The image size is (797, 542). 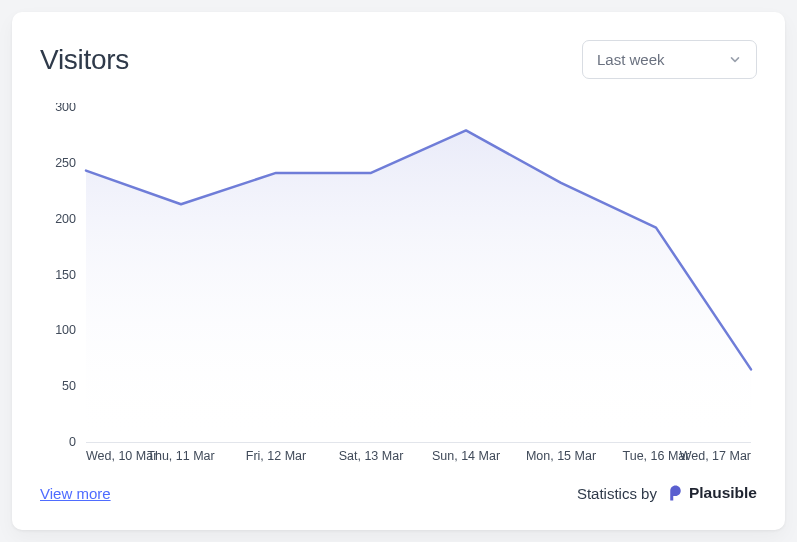 What do you see at coordinates (276, 456) in the screenshot?
I see `svg-text: Fri, 12 Mar` at bounding box center [276, 456].